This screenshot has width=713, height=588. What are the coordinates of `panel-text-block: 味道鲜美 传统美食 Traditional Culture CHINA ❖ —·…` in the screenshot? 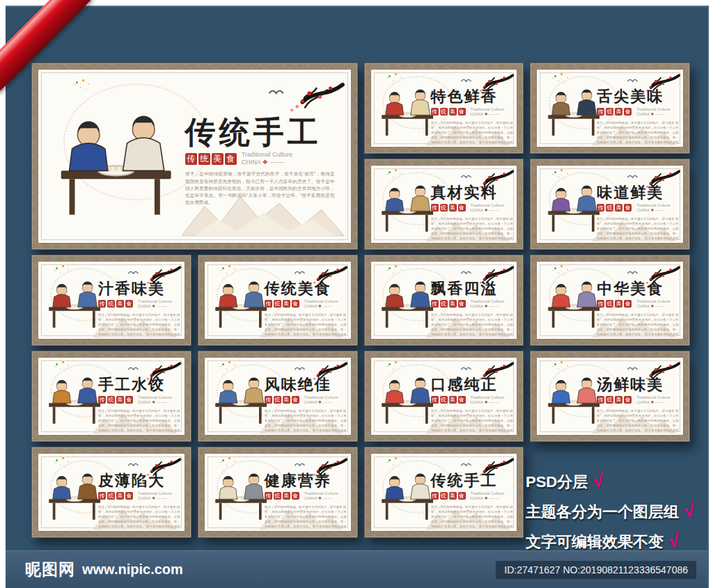 It's located at (638, 214).